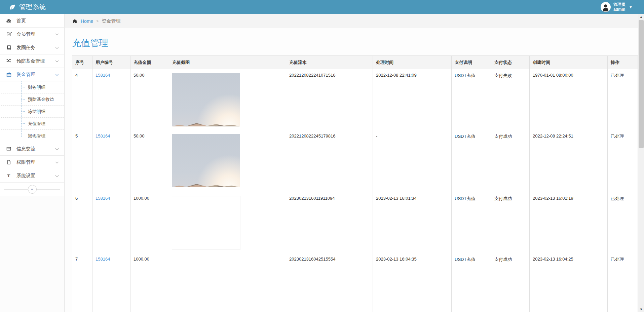 This screenshot has height=312, width=644. What do you see at coordinates (322, 7) in the screenshot?
I see `top-header-bar: 管理系统 管理员 admin ▼` at bounding box center [322, 7].